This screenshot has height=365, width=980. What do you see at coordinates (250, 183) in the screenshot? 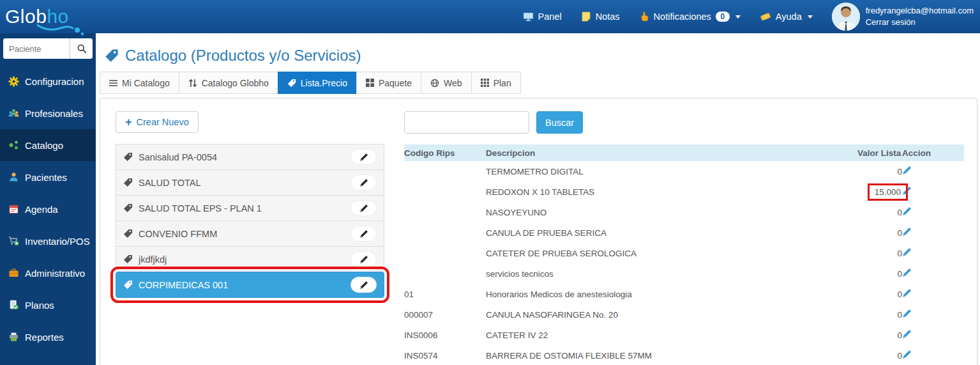
I see `pricelist-item: SALUD TOTAL` at bounding box center [250, 183].